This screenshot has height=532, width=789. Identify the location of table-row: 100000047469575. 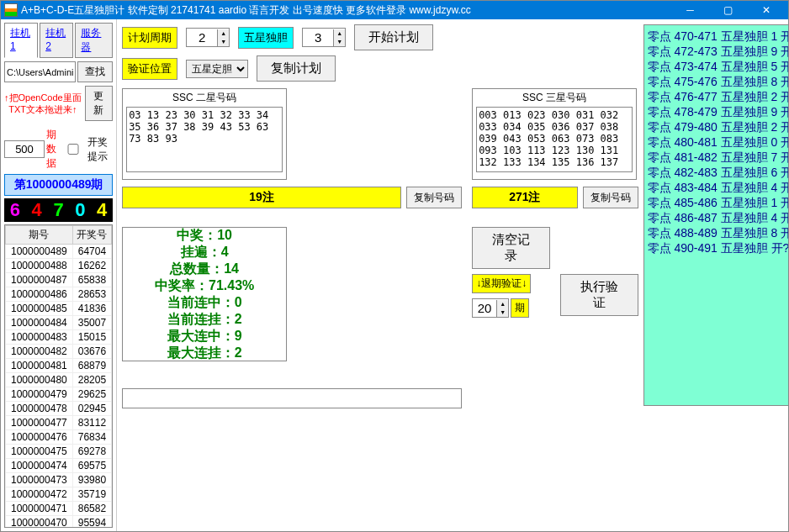
(59, 466).